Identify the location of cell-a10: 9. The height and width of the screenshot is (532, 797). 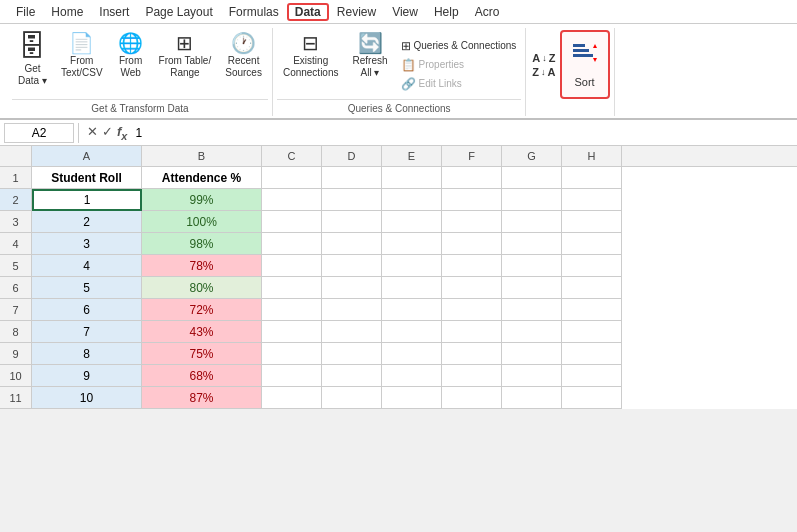
(87, 376).